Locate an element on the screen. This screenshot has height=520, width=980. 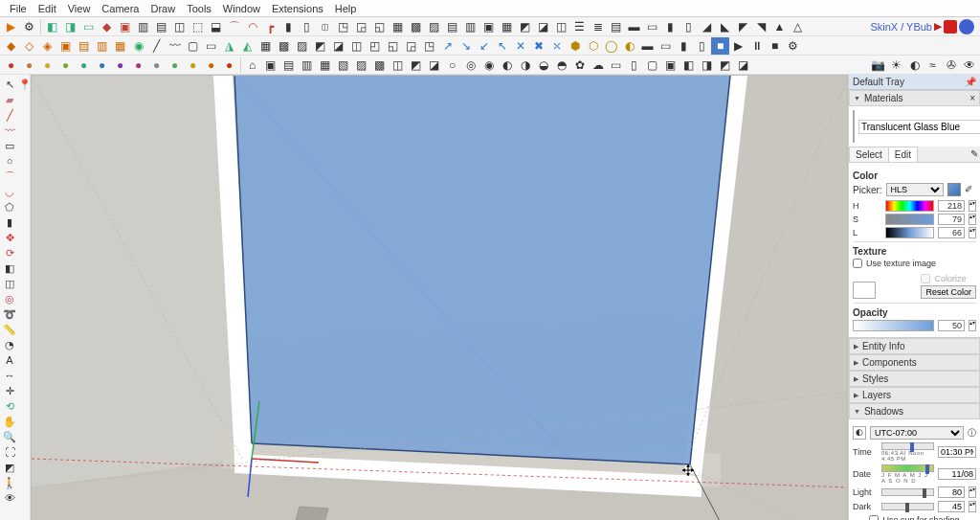
protractor-icon: ◔ is located at coordinates (10, 345).